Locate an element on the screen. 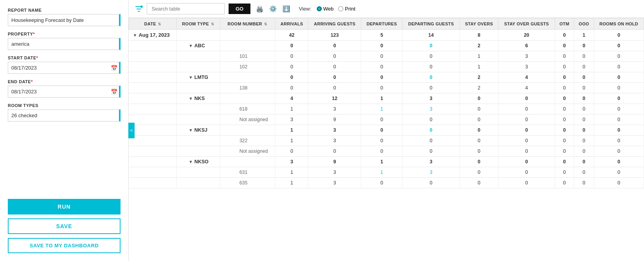 The height and width of the screenshot is (261, 644). collapse-panel-tab: < is located at coordinates (131, 130).